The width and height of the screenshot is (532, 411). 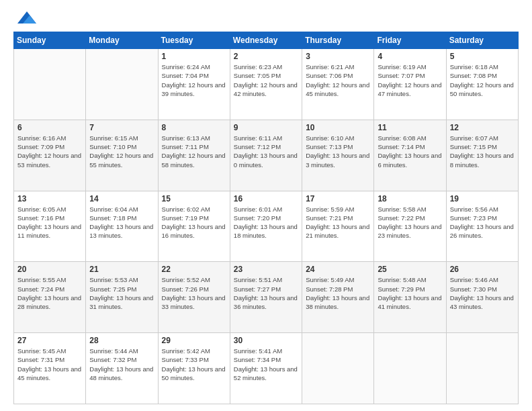 What do you see at coordinates (266, 223) in the screenshot?
I see `day-info: Sunrise: 6:01 AM Sunset: 7:20 PM Dayligh…` at bounding box center [266, 223].